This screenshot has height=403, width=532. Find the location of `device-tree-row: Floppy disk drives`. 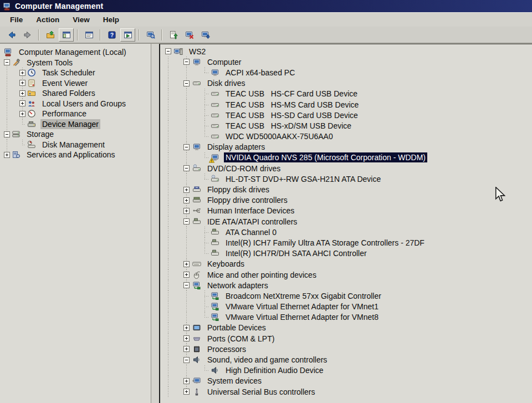

device-tree-row: Floppy disk drives is located at coordinates (346, 190).